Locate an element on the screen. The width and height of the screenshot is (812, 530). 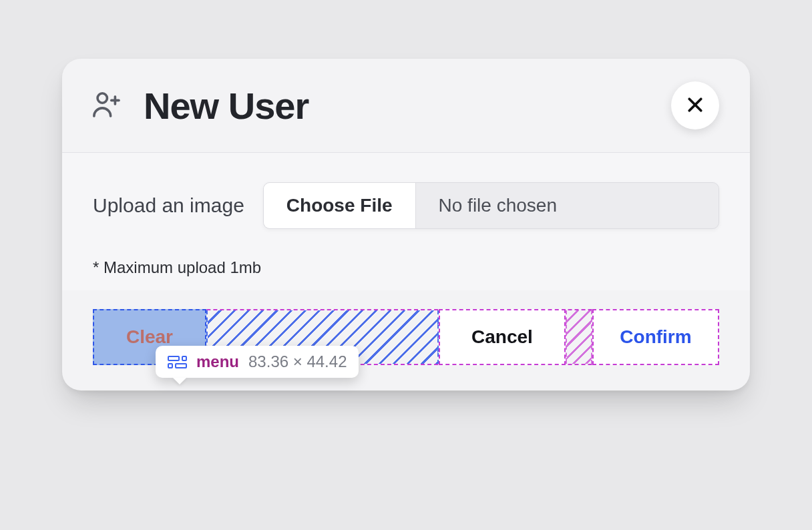
devtools-element-tooltip: menu 83.36 × 44.42 is located at coordinates (257, 362).